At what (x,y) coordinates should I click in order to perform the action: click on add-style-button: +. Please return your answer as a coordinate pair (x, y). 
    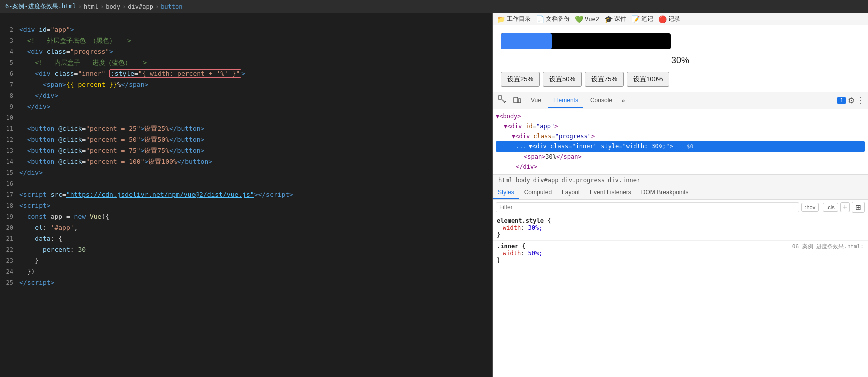
    Looking at the image, I should click on (845, 207).